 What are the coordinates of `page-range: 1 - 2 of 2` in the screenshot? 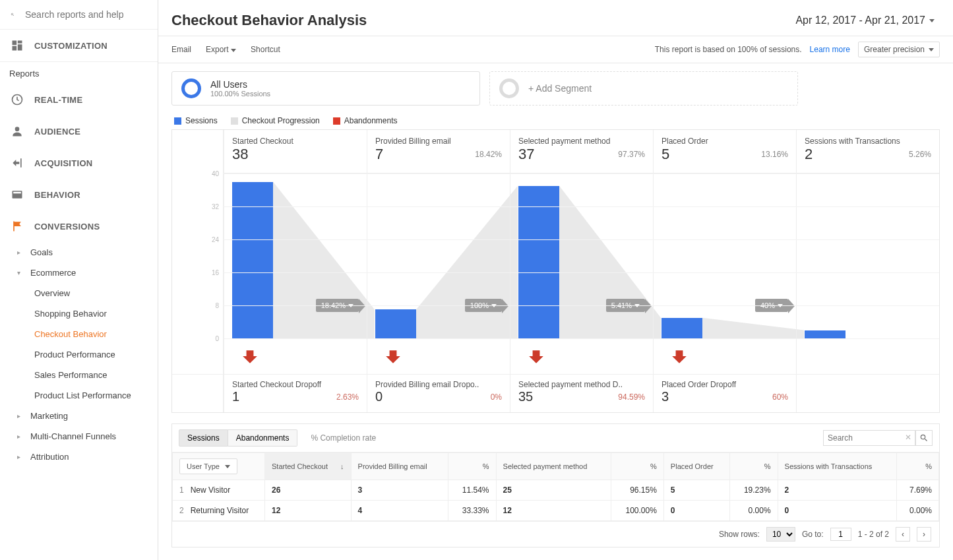 It's located at (873, 534).